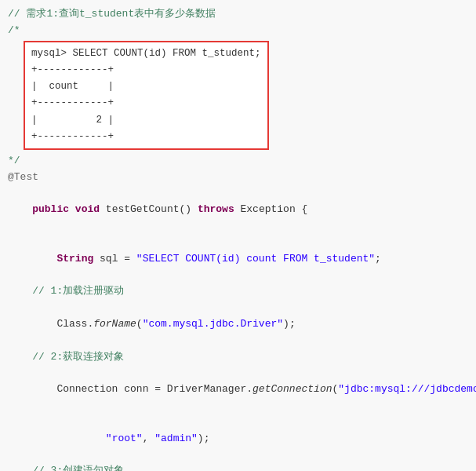 This screenshot has width=476, height=471. What do you see at coordinates (238, 324) in the screenshot?
I see `classforname: Class.forName("com.mysql.jdbc.Driver");` at bounding box center [238, 324].